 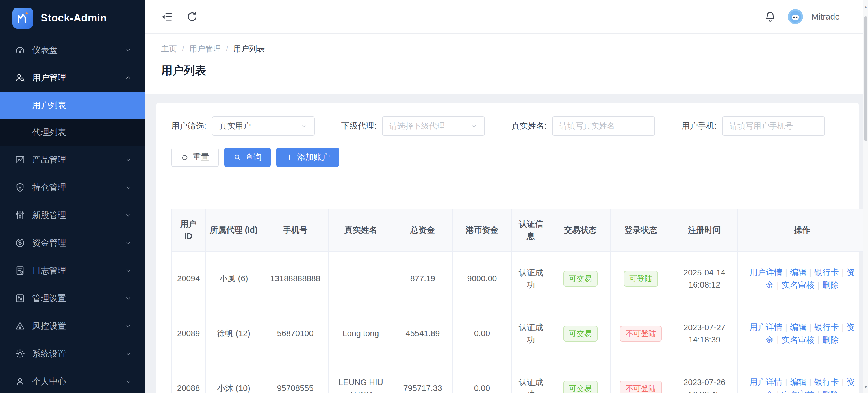 What do you see at coordinates (72, 187) in the screenshot?
I see `sidebar-item-position: 持仓管理` at bounding box center [72, 187].